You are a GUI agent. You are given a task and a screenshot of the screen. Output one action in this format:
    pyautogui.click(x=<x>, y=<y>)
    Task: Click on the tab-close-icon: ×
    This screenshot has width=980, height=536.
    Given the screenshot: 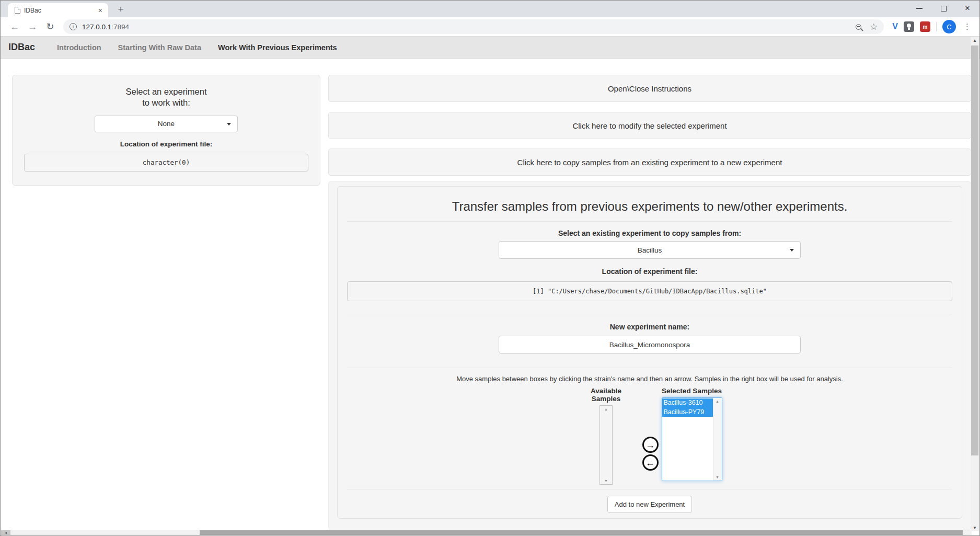 What is the action you would take?
    pyautogui.click(x=100, y=10)
    